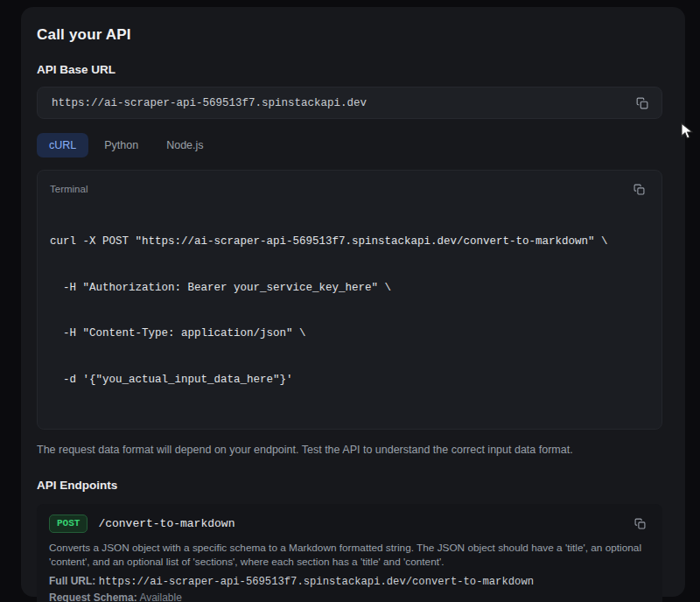  I want to click on endpoint-card: POST /convert-to-markdown Converts a JSO…, so click(350, 553).